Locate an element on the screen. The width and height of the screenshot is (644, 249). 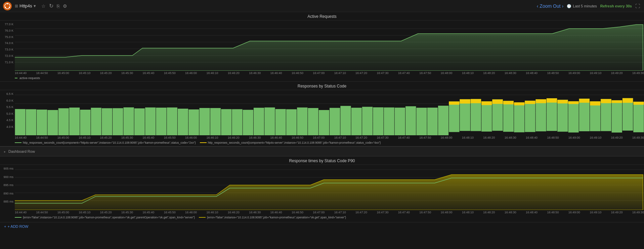
star-icon: ☆ is located at coordinates (44, 6).